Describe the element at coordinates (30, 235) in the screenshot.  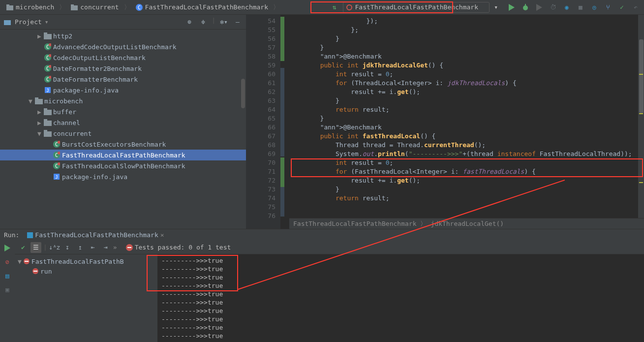
I see `run-tab-icon` at that location.